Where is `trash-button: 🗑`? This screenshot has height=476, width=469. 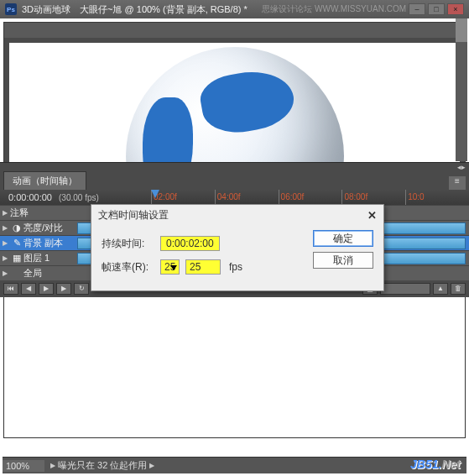
trash-button: 🗑 is located at coordinates (458, 289).